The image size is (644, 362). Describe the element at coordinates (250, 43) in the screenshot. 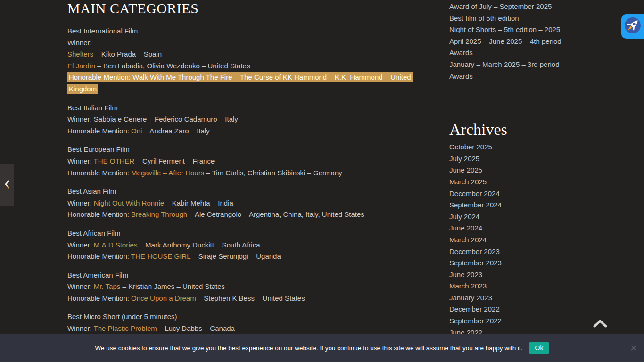

I see `award-line: Winner:` at that location.